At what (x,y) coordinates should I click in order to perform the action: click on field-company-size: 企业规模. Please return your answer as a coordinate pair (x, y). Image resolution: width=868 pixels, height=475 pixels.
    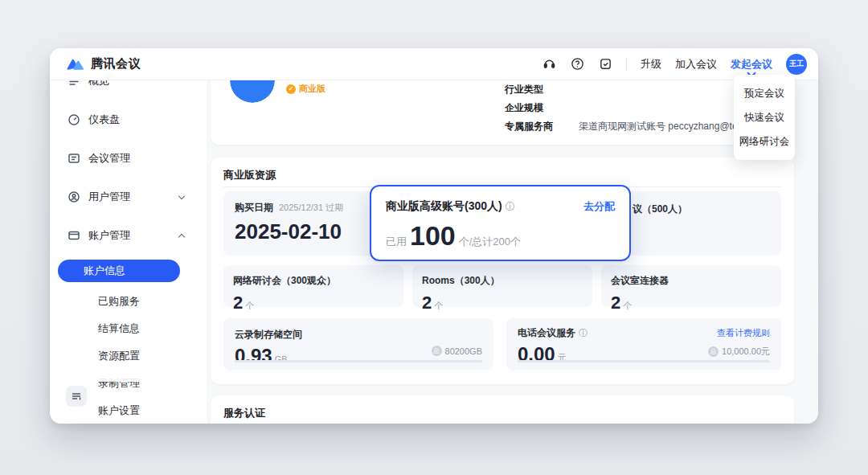
    Looking at the image, I should click on (542, 108).